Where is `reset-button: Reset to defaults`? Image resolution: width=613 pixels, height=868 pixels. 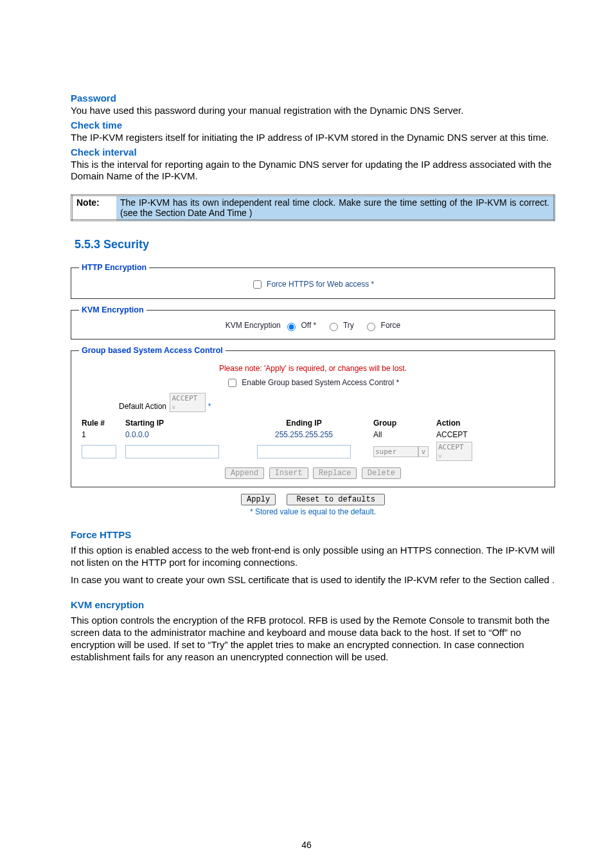
reset-button: Reset to defaults is located at coordinates (335, 500).